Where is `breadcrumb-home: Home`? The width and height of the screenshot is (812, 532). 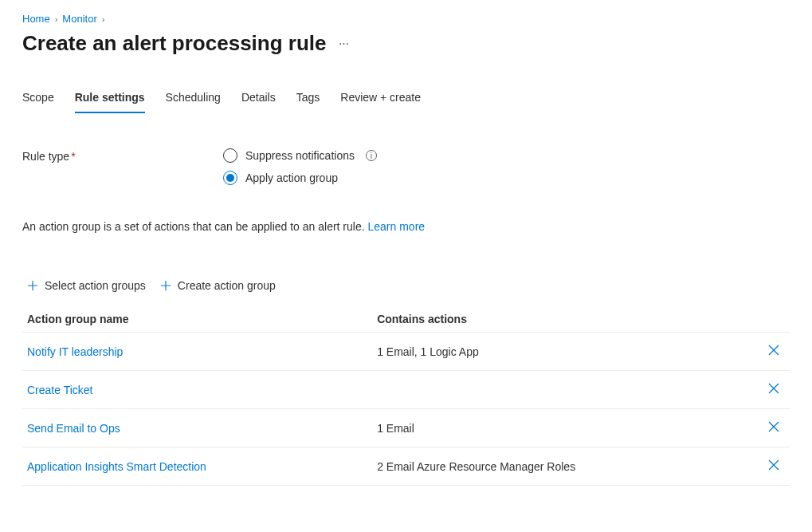 breadcrumb-home: Home is located at coordinates (37, 19).